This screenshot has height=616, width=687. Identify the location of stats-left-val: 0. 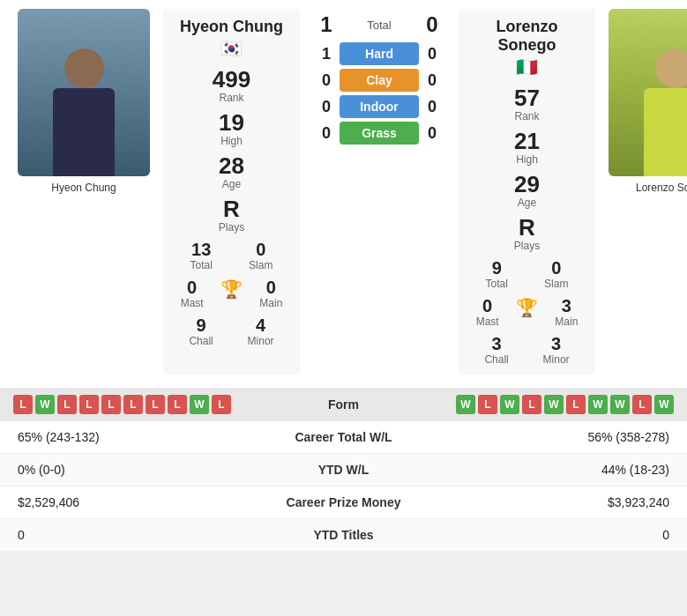
(137, 535).